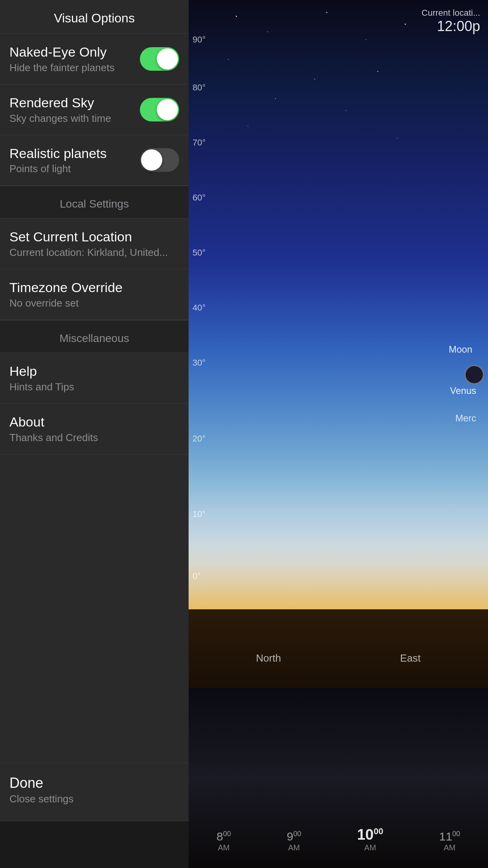 Image resolution: width=488 pixels, height=868 pixels. What do you see at coordinates (53, 422) in the screenshot?
I see `about-title: About` at bounding box center [53, 422].